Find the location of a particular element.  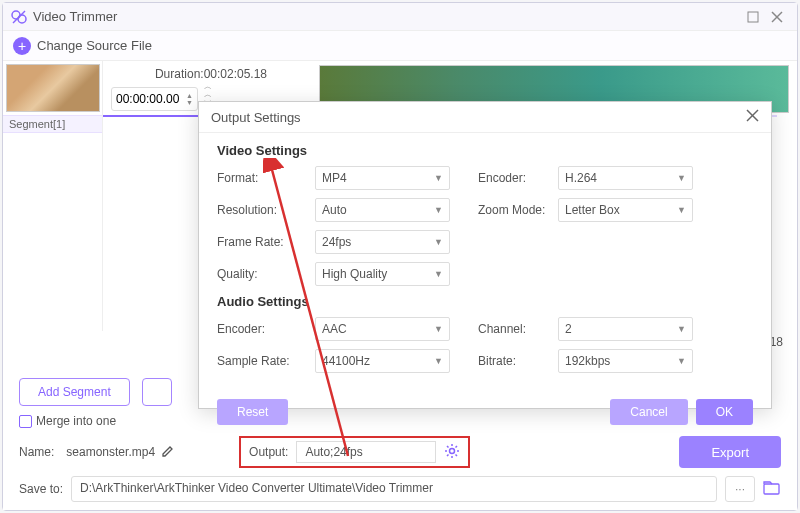

sample-rate-value: 44100Hz is located at coordinates (346, 361).